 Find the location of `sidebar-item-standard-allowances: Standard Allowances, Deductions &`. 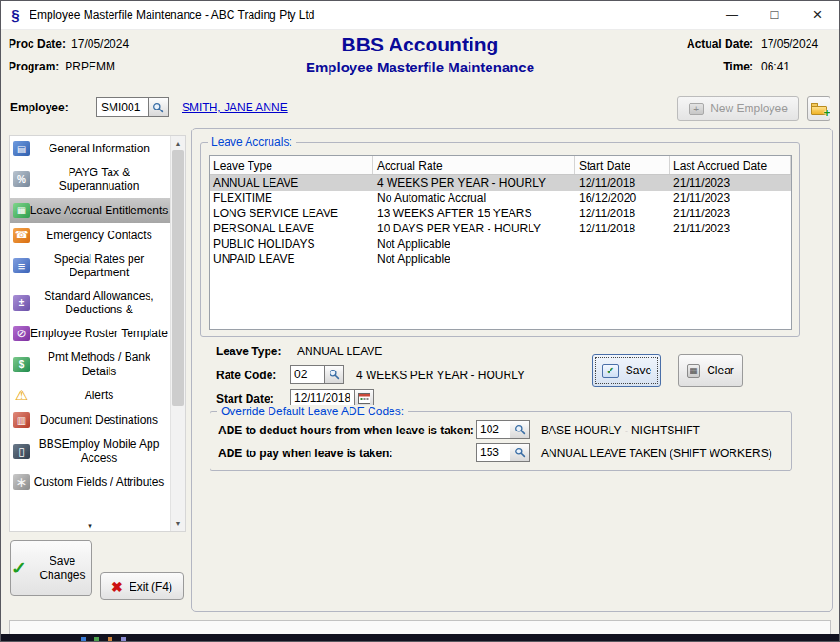

sidebar-item-standard-allowances: Standard Allowances, Deductions & is located at coordinates (90, 303).